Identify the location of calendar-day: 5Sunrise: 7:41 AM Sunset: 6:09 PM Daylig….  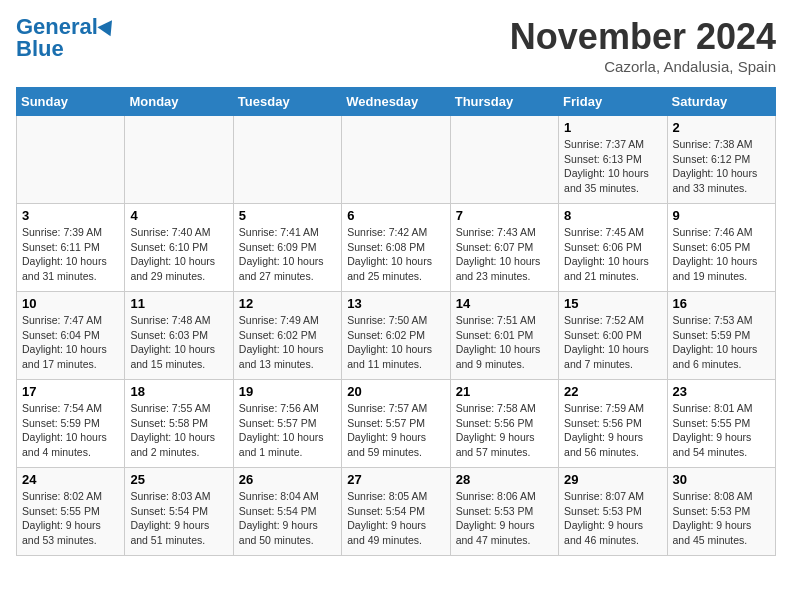
(287, 248).